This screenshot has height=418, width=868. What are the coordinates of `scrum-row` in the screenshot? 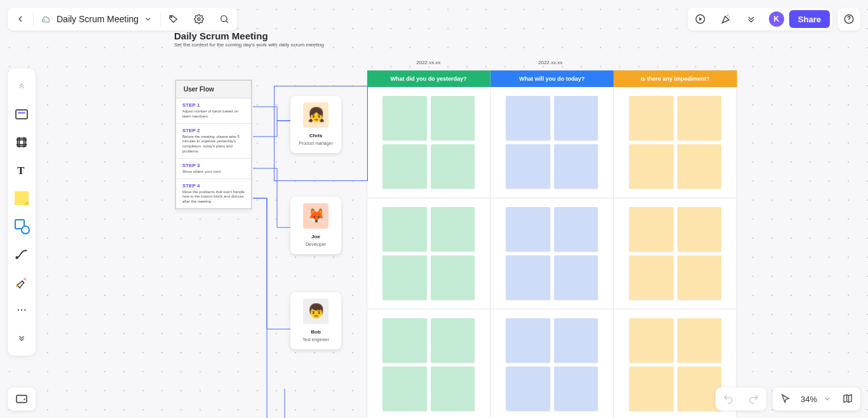 It's located at (552, 363).